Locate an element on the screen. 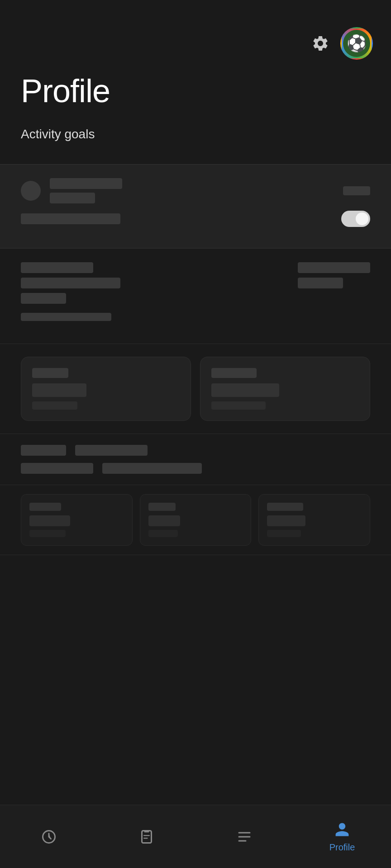 This screenshot has height=868, width=391. three2-title is located at coordinates (162, 507).